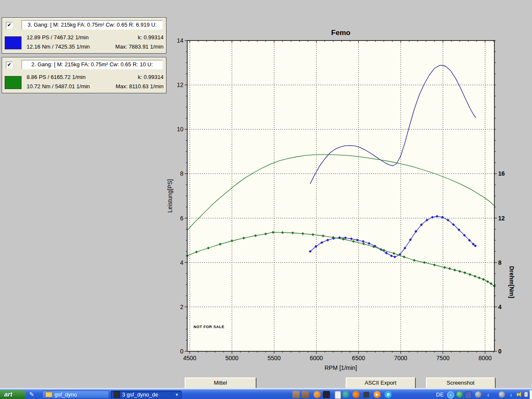 The width and height of the screenshot is (532, 399). I want to click on svg-text: Femo, so click(341, 33).